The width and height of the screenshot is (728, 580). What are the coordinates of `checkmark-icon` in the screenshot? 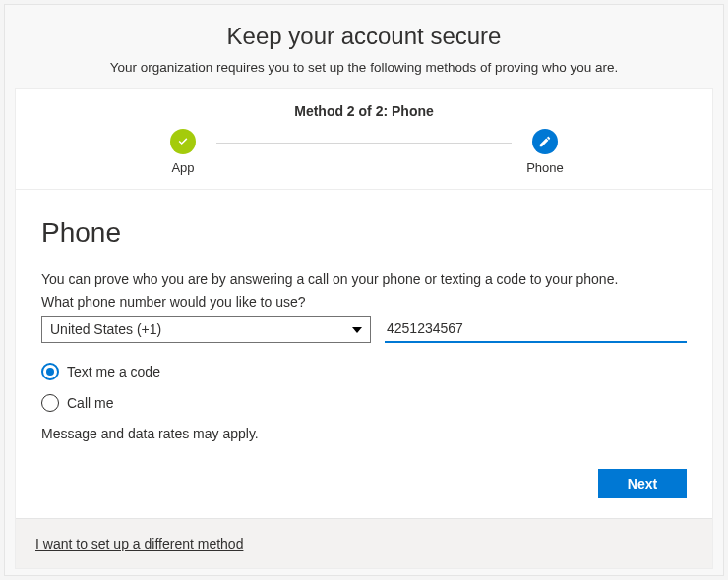 It's located at (183, 142).